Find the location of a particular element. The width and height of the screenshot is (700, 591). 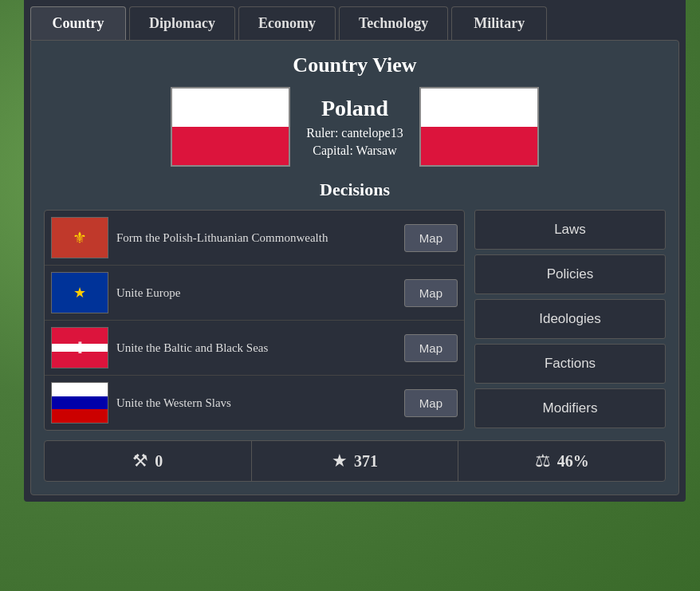

flag-red-stripe-right is located at coordinates (479, 146).